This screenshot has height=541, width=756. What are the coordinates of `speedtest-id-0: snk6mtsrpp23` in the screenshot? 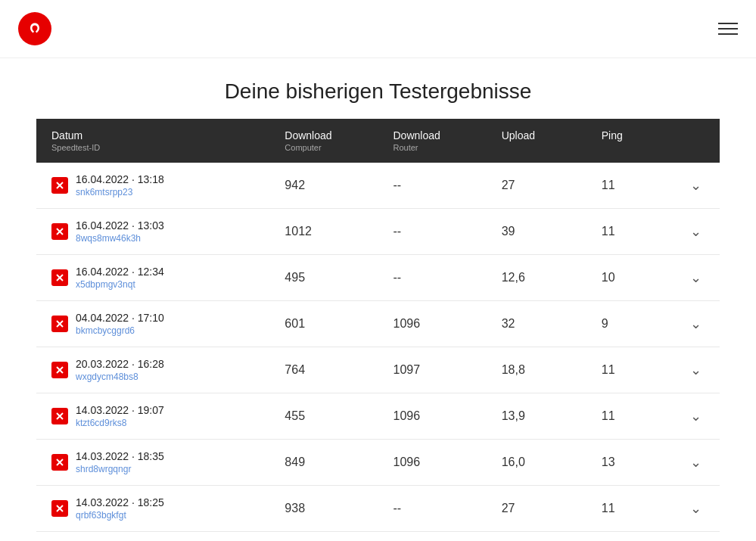 It's located at (120, 192).